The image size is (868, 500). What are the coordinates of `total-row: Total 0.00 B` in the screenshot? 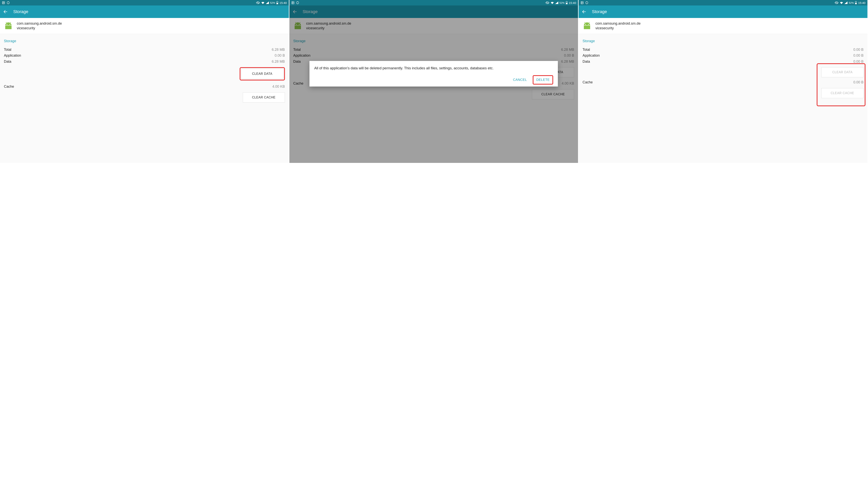 It's located at (723, 50).